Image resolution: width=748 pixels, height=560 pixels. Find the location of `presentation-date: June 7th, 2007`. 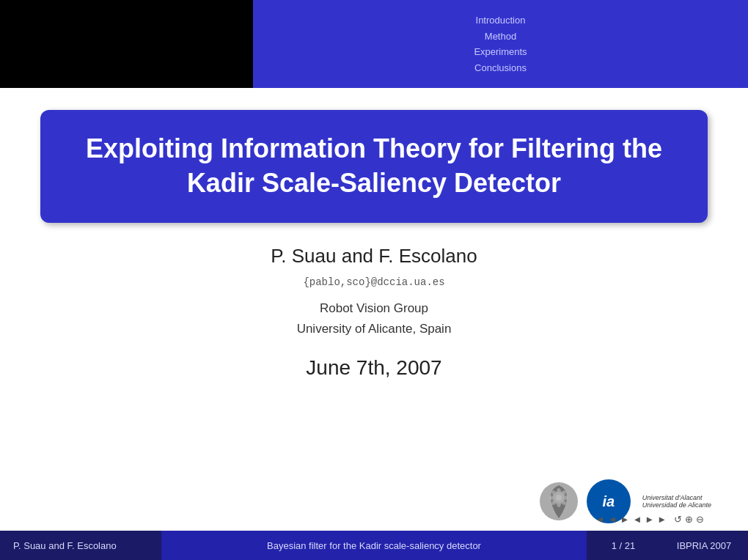

presentation-date: June 7th, 2007 is located at coordinates (374, 368).